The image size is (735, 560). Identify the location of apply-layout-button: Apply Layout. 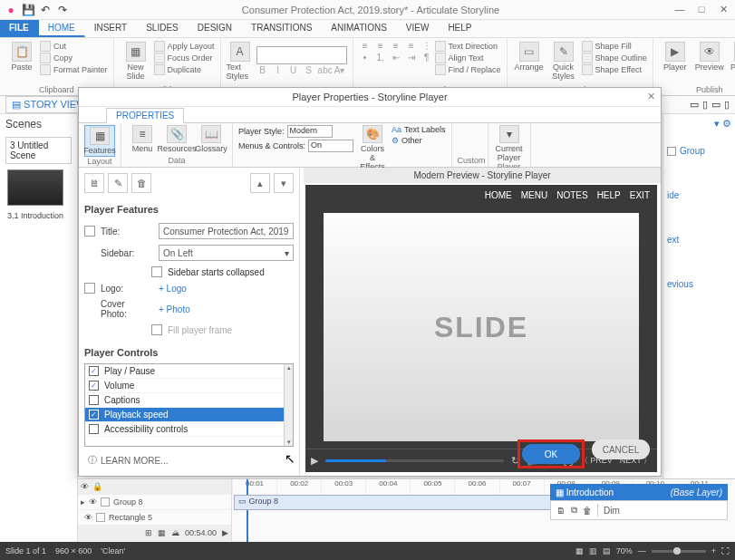
(185, 46).